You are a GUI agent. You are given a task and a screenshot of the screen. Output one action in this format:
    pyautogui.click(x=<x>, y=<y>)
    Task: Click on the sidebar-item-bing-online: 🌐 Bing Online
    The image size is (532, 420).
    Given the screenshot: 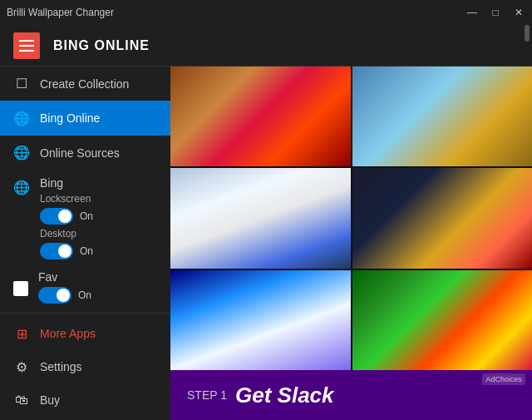 What is the action you would take?
    pyautogui.click(x=85, y=118)
    